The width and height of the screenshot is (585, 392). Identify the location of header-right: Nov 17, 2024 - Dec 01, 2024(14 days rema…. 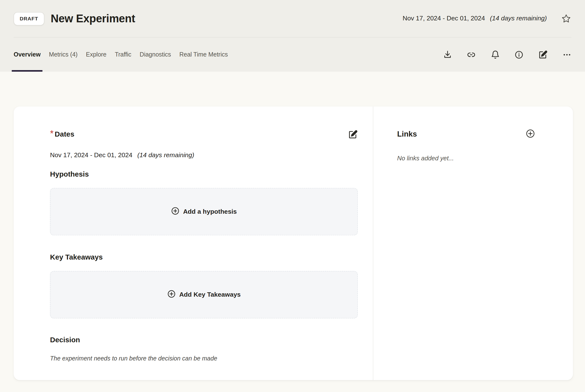
(487, 18).